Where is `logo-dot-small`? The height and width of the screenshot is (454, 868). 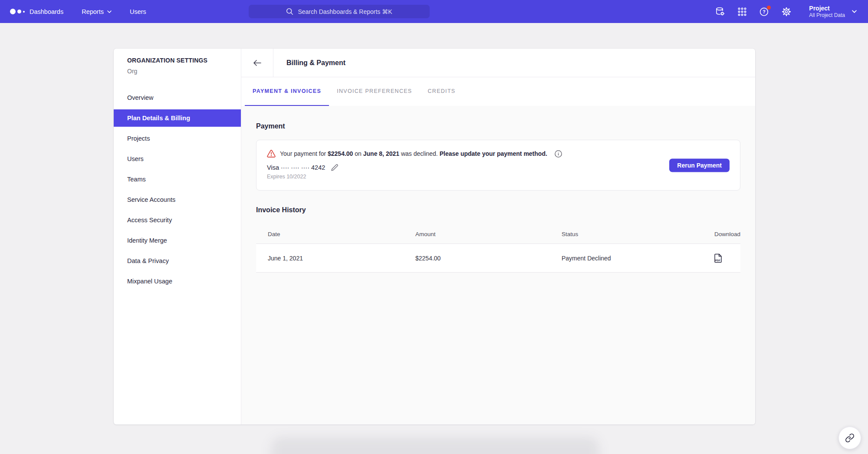
logo-dot-small is located at coordinates (24, 12).